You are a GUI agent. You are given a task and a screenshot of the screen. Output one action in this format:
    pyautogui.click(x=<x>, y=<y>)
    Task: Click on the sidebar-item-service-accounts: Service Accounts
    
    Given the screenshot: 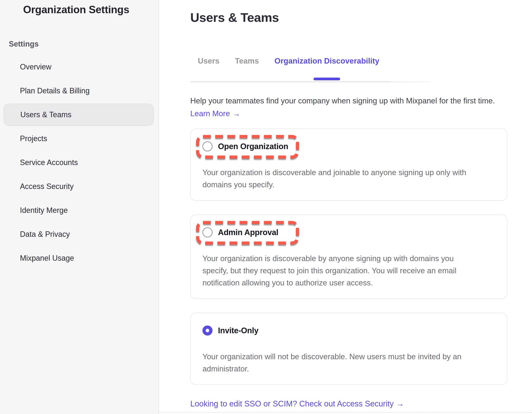 What is the action you would take?
    pyautogui.click(x=79, y=163)
    